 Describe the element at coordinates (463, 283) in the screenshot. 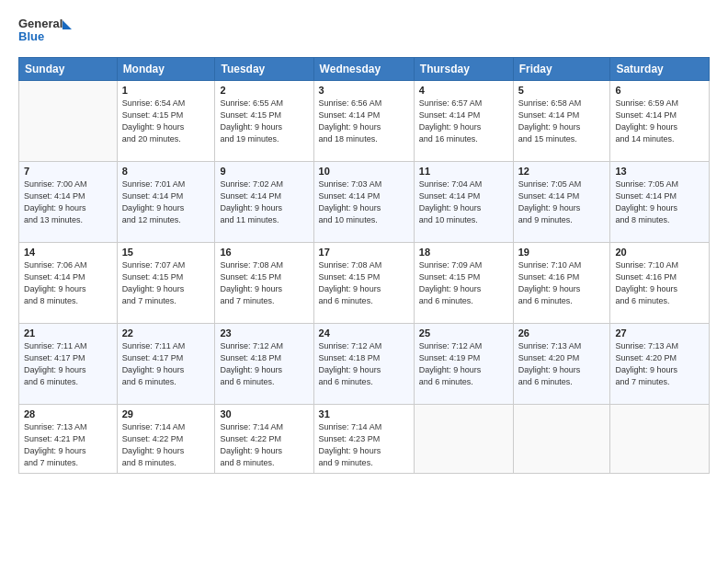

I see `calendar-cell: 18Sunrise: 7:09 AM Sunset: 4:15 PM Dayli…` at that location.